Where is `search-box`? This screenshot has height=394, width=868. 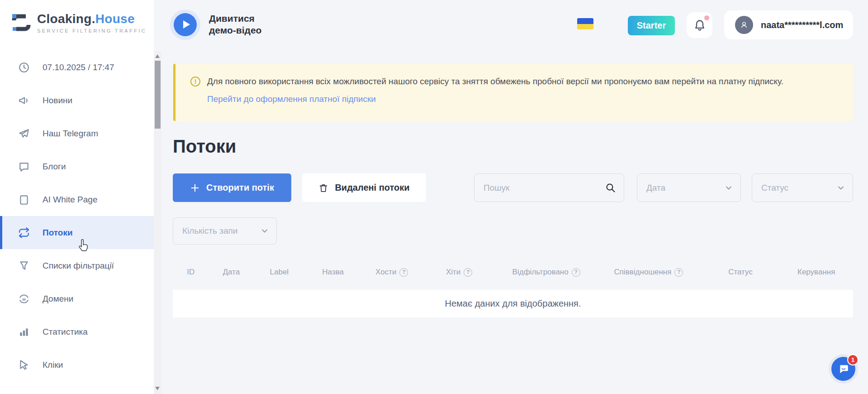 search-box is located at coordinates (549, 187).